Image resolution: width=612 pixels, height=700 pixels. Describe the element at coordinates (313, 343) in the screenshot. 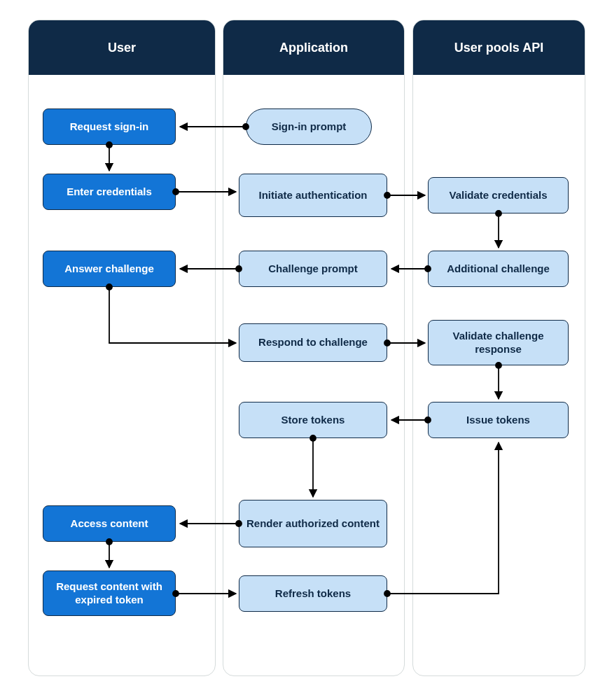

I see `node-respond-challenge: Respond to challenge` at that location.